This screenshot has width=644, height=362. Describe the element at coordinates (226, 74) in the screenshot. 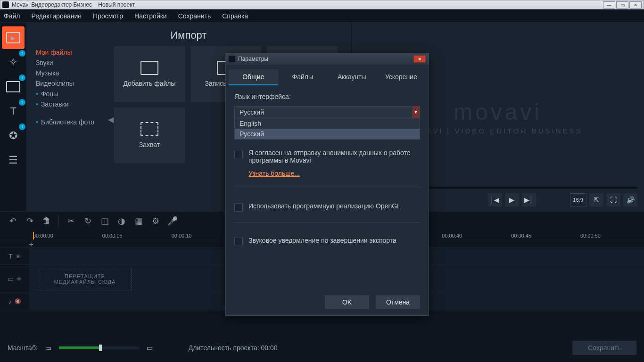

I see `tile-record-video: Запись видео` at that location.